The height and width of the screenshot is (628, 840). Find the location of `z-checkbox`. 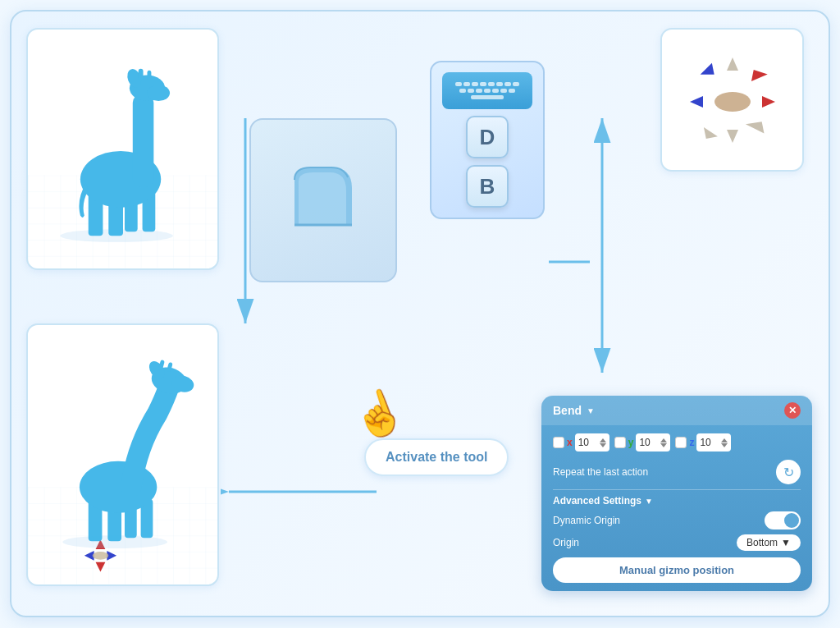

z-checkbox is located at coordinates (681, 442).